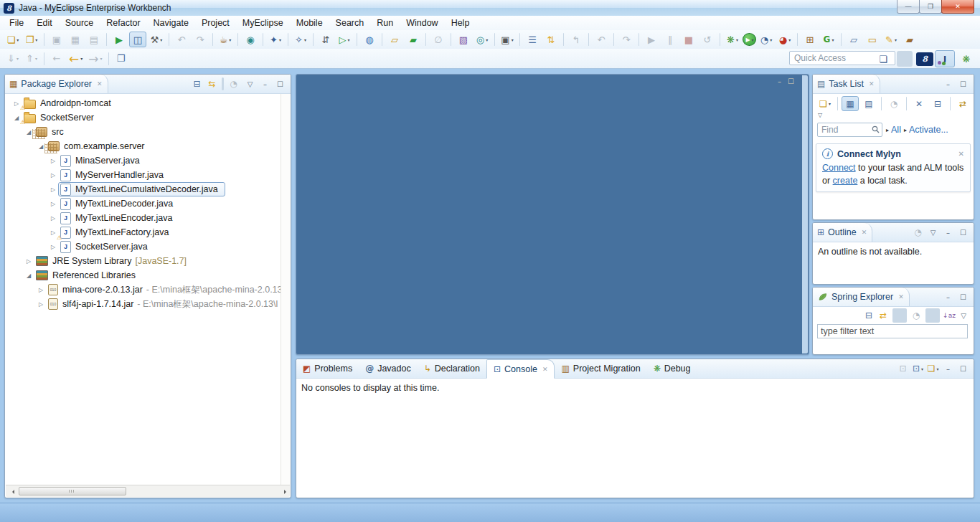 This screenshot has height=522, width=980. Describe the element at coordinates (958, 7) in the screenshot. I see `close-button: ✕` at that location.